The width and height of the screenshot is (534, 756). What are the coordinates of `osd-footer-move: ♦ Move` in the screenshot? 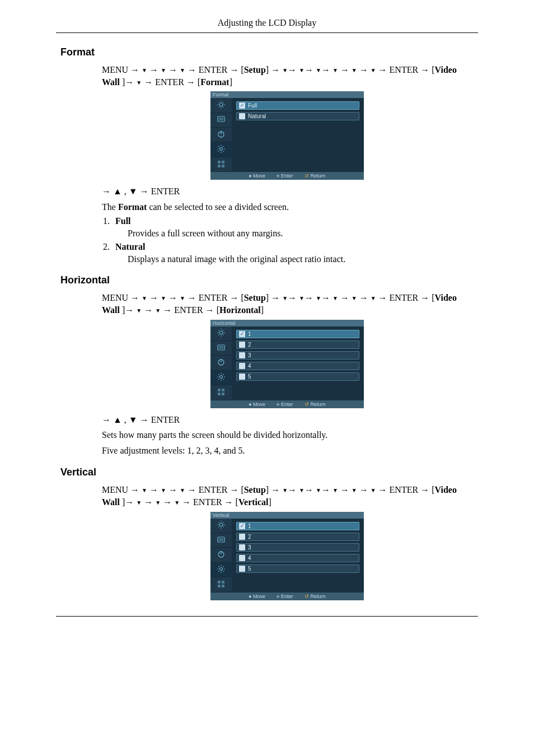 It's located at (257, 176).